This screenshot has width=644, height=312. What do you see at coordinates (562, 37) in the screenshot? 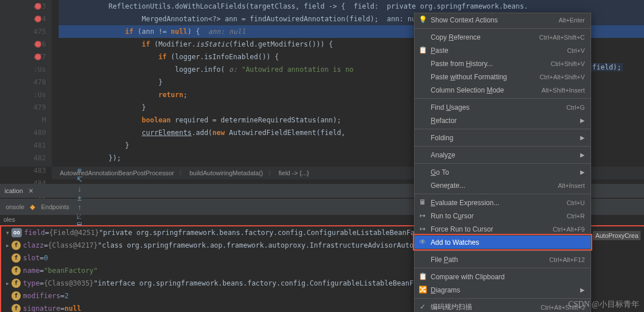
I see `menu-shortcut: Ctrl+Alt+Shift+C` at bounding box center [562, 37].